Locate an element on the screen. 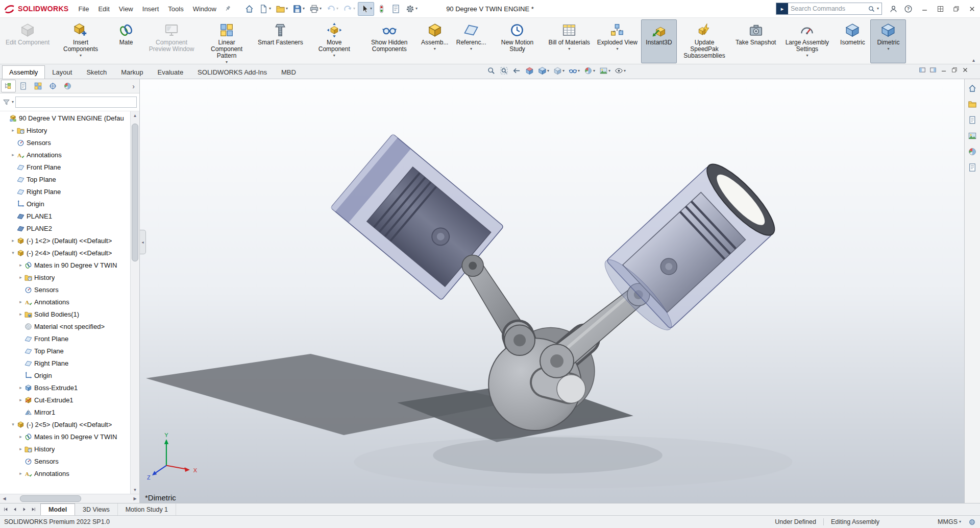 This screenshot has width=980, height=528. scroll-up-arrow: ▲ is located at coordinates (135, 115).